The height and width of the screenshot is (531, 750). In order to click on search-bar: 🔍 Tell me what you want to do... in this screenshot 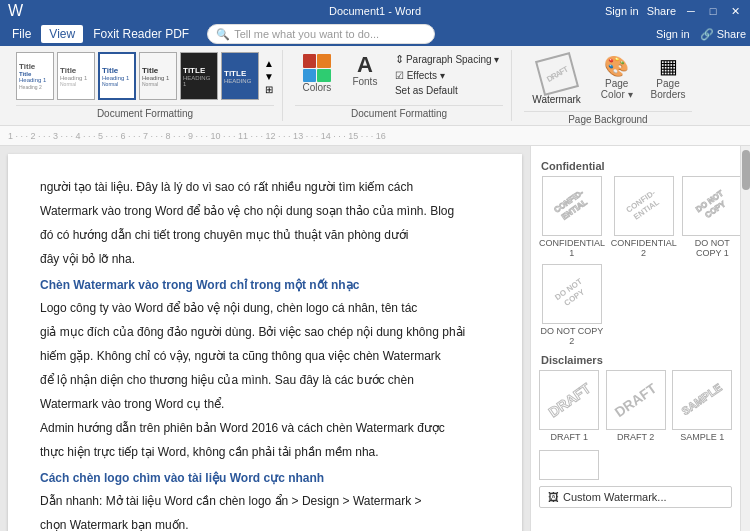, I will do `click(320, 34)`.